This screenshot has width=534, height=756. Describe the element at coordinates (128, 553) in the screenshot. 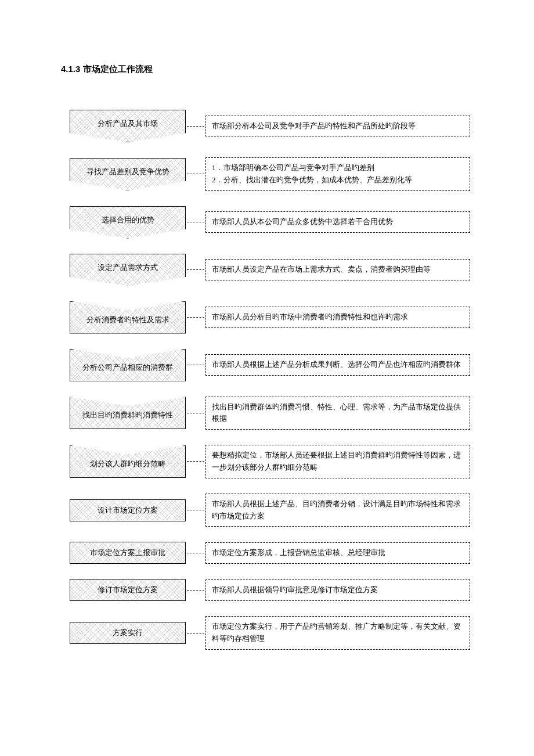

I see `flow-step: 市场定位方案上报审批` at that location.